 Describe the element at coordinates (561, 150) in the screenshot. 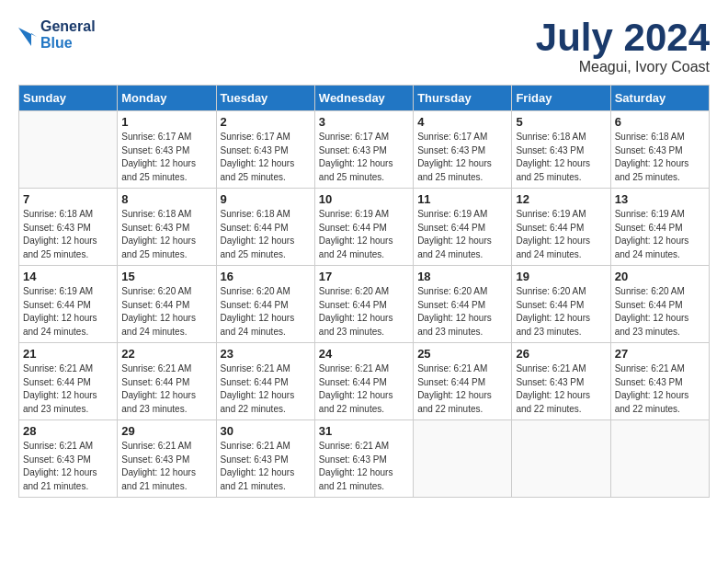

I see `calendar-cell: 5Sunrise: 6:18 AMSunset: 6:43 PMDaylight…` at that location.